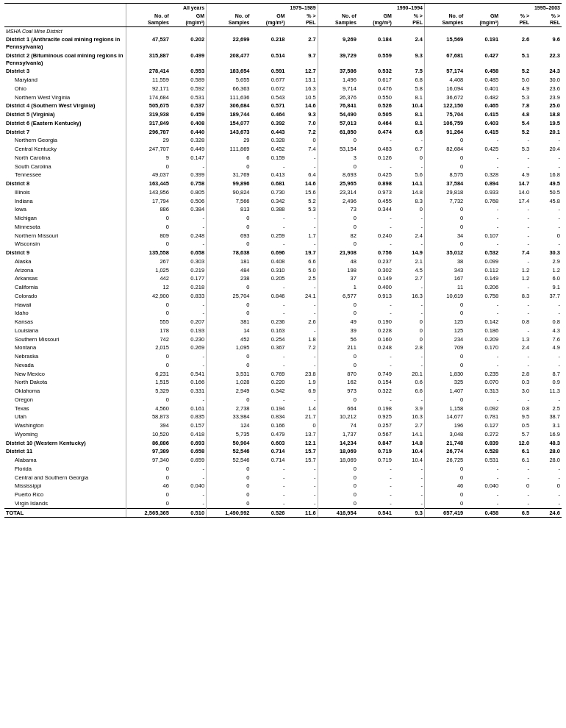  What do you see at coordinates (65, 201) in the screenshot?
I see `row-name: Indiana` at bounding box center [65, 201].